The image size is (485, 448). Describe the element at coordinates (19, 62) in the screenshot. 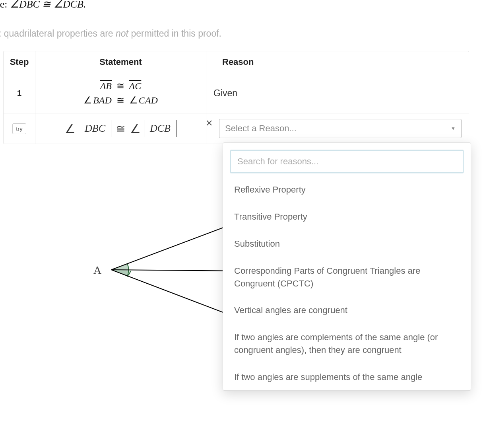

I see `header-step: Step` at that location.